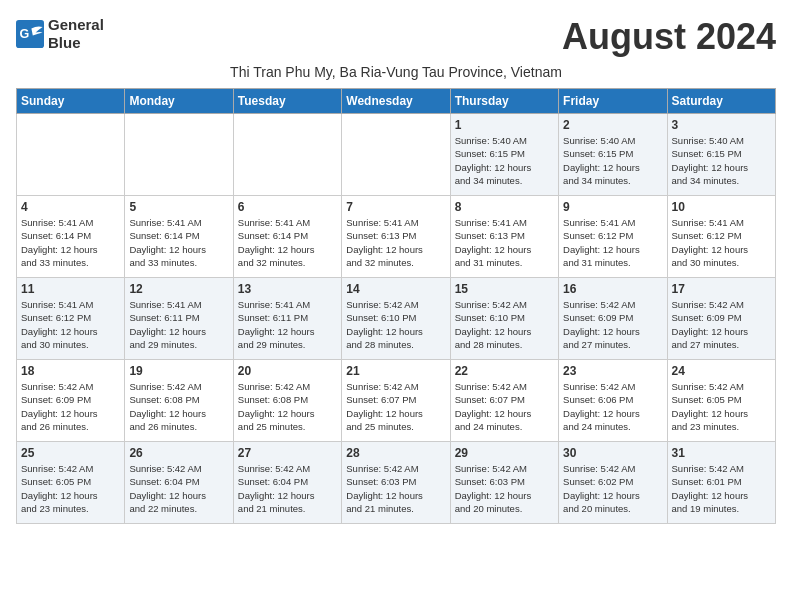  I want to click on month-title: August 2024, so click(669, 37).